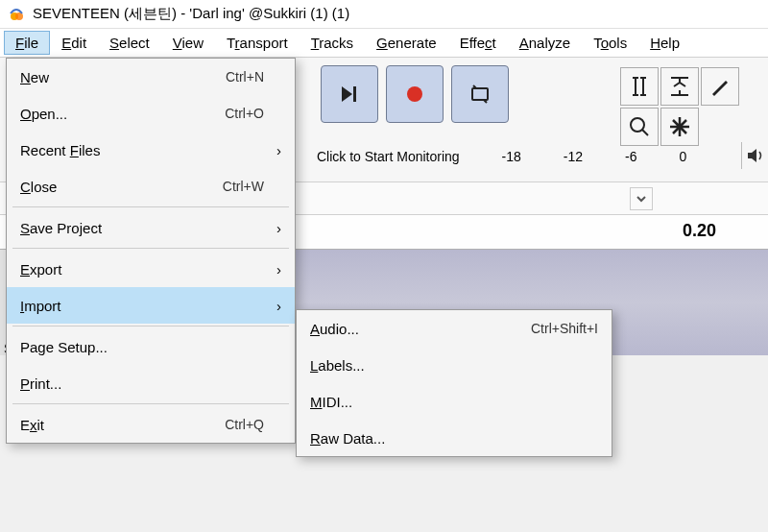 The width and height of the screenshot is (768, 532). Describe the element at coordinates (639, 86) in the screenshot. I see `selection-tool-icon` at that location.